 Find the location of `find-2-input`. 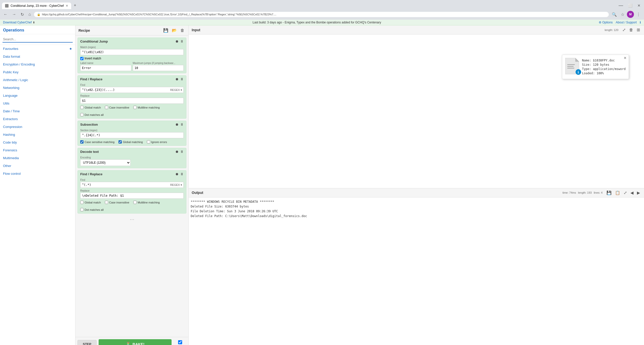

find-2-input is located at coordinates (132, 185).